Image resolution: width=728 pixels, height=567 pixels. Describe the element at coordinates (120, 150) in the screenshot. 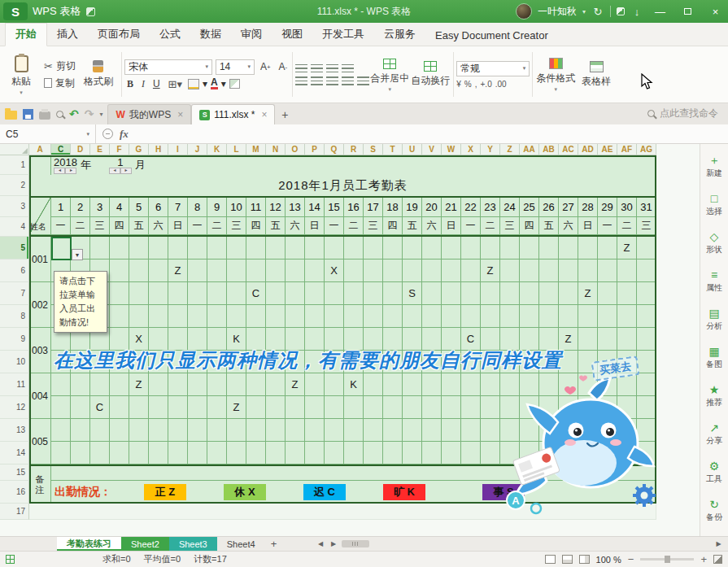

I see `column-header-F: F` at that location.